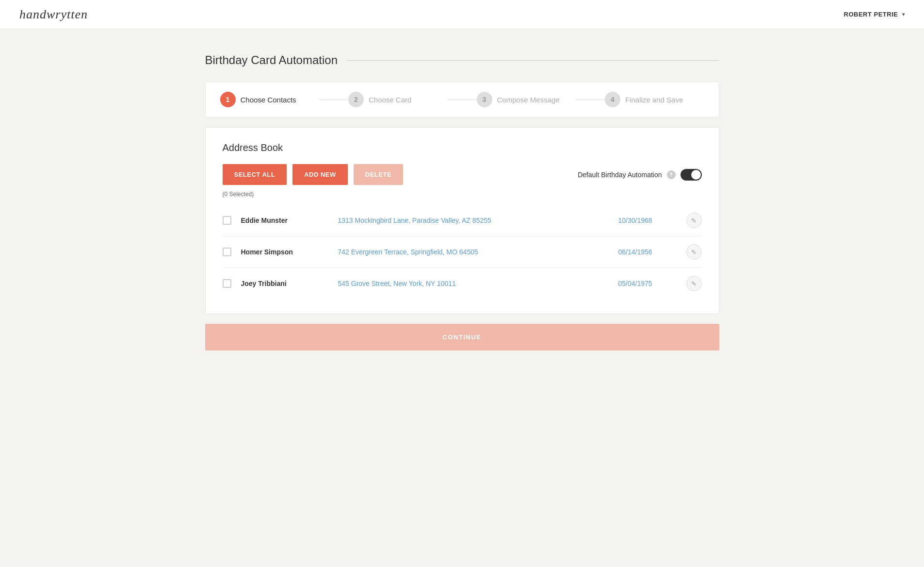 The image size is (924, 567). I want to click on address-book-title: Address Book, so click(462, 148).